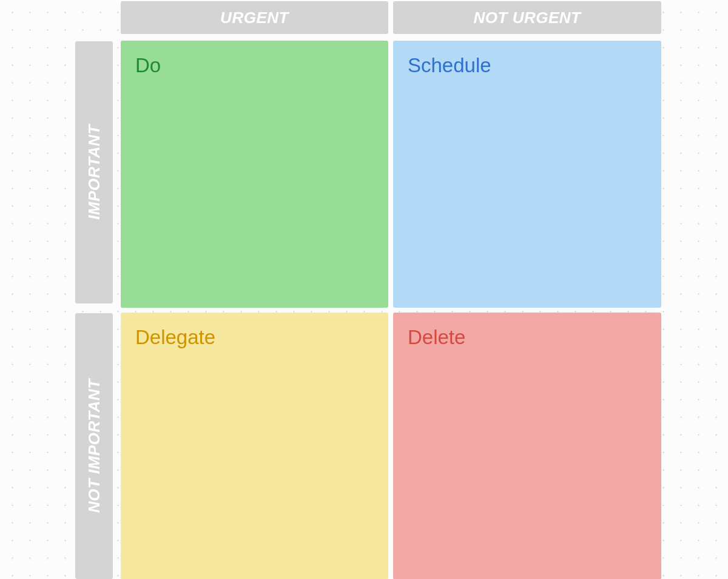 The image size is (728, 579). Describe the element at coordinates (527, 18) in the screenshot. I see `column-header-not-urgent: NOT URGENT` at that location.